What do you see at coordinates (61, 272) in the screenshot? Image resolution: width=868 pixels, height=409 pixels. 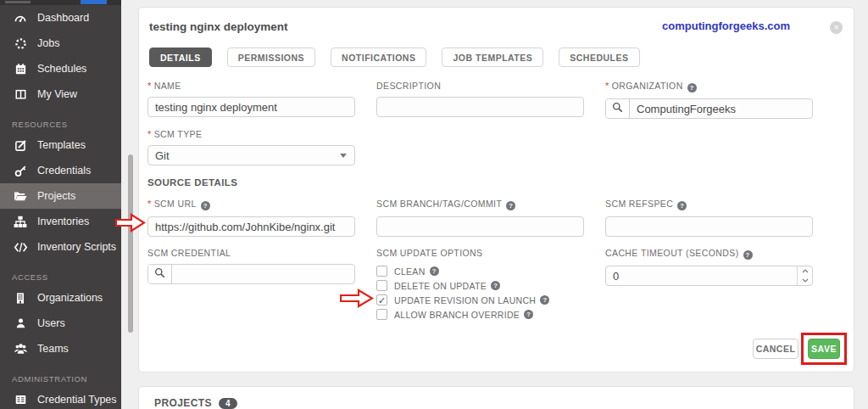 I see `sidebar-section-access: ACCESS` at bounding box center [61, 272].